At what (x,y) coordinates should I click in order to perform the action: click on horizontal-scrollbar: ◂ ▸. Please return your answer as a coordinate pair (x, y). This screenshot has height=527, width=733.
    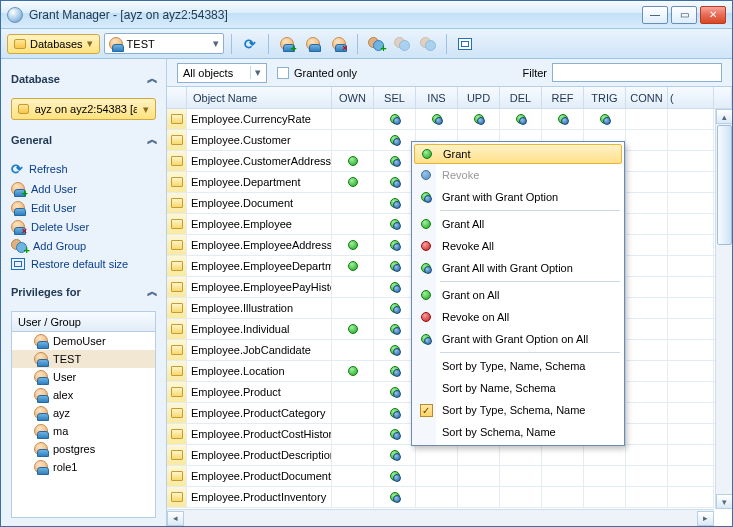
    Looking at the image, I should click on (440, 518).